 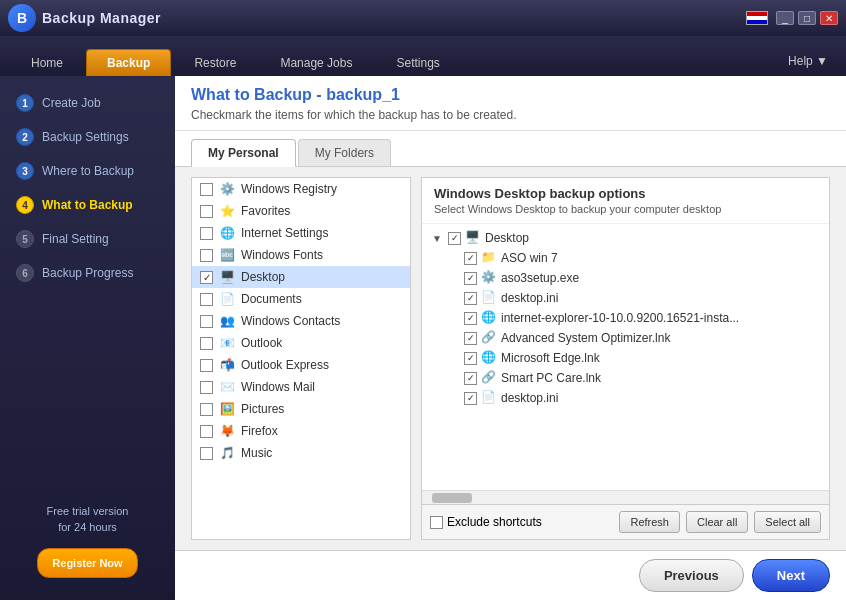 I want to click on tree-checkbox-aso, so click(x=470, y=258).